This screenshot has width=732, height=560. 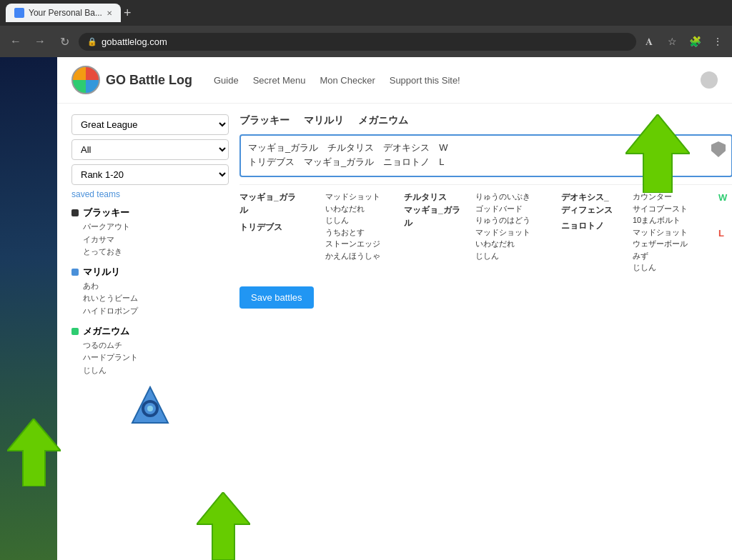 I want to click on opp1-move-4: マッドショット, so click(x=515, y=233).